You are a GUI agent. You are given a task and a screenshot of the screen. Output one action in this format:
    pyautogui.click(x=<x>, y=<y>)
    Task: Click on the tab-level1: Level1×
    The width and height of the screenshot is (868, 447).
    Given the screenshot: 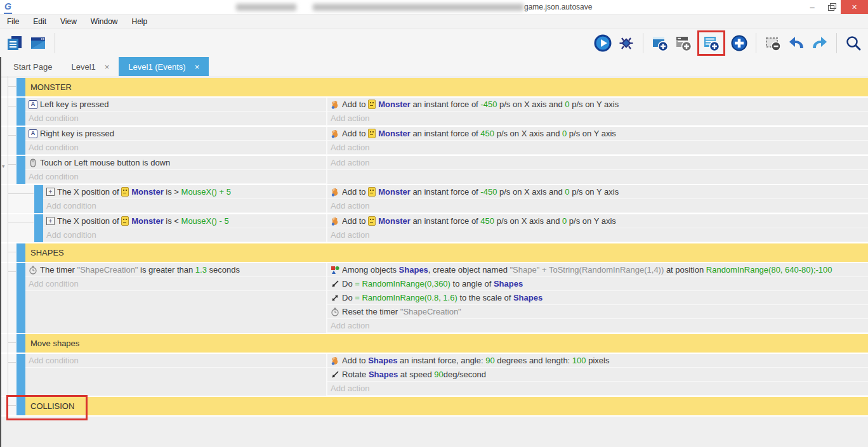 What is the action you would take?
    pyautogui.click(x=90, y=67)
    